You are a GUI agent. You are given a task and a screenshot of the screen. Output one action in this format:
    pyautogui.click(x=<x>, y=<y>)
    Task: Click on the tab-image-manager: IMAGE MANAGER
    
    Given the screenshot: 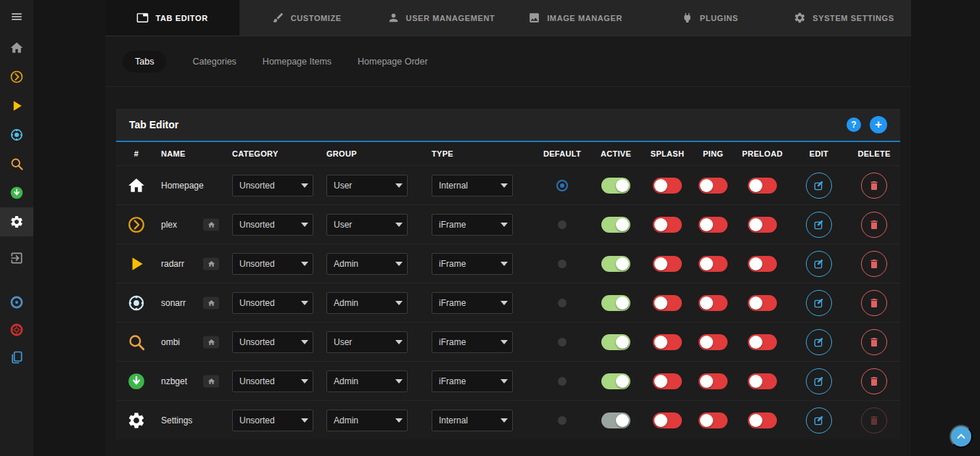 What is the action you would take?
    pyautogui.click(x=576, y=17)
    